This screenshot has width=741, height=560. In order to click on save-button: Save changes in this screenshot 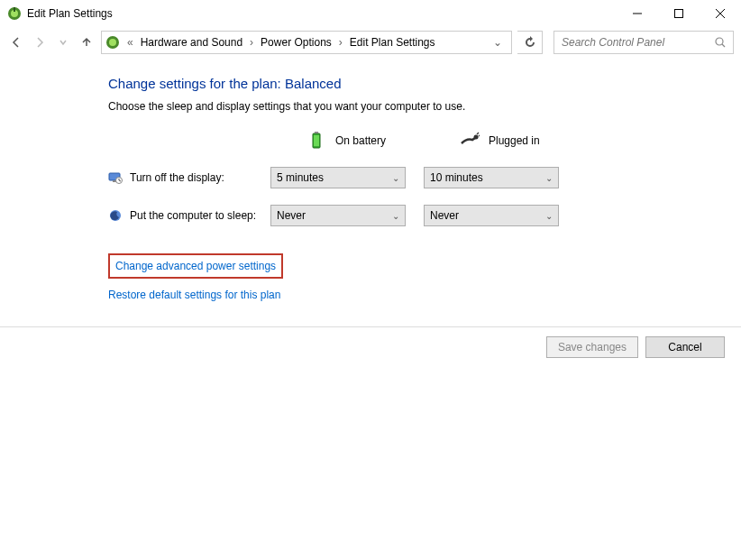, I will do `click(592, 347)`.